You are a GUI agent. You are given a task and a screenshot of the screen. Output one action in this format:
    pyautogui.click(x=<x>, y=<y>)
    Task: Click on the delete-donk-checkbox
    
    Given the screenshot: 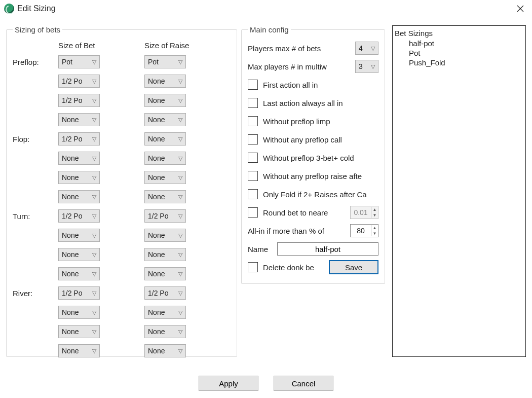 What is the action you would take?
    pyautogui.click(x=253, y=267)
    